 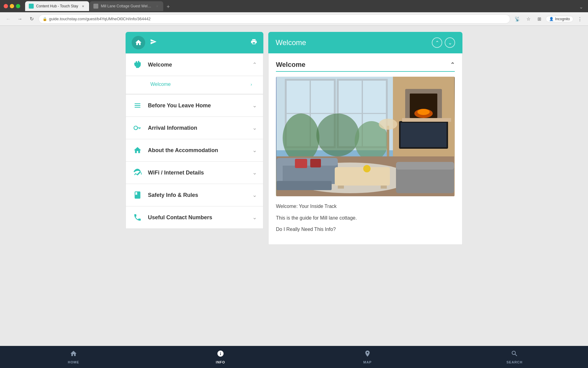 What do you see at coordinates (83, 6) in the screenshot?
I see `tab-close-1: ✕` at bounding box center [83, 6].